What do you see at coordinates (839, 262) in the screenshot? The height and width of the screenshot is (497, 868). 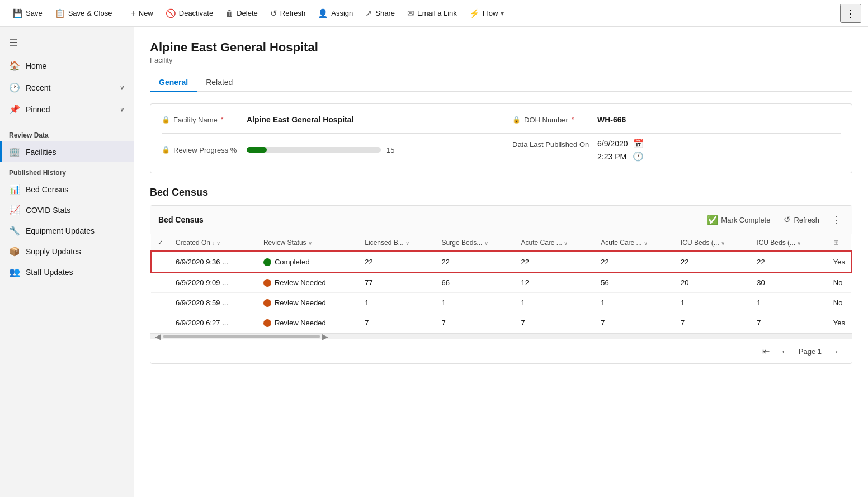 I see `row1-last: Yes` at bounding box center [839, 262].